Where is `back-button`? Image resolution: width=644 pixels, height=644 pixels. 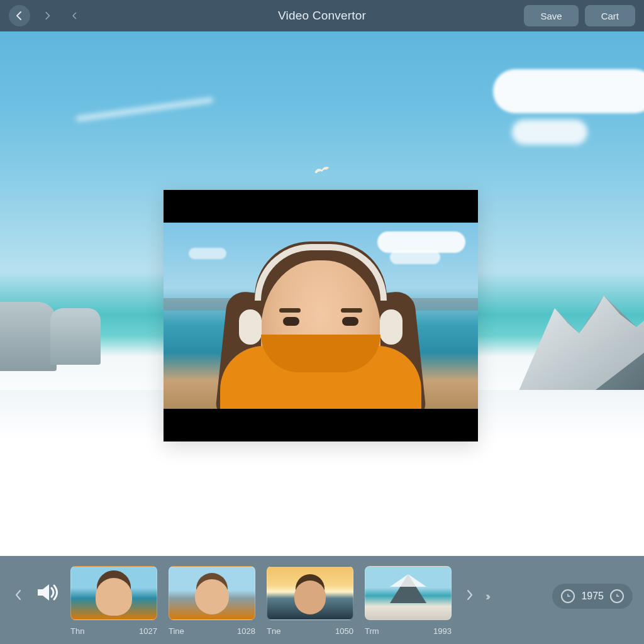 back-button is located at coordinates (19, 16).